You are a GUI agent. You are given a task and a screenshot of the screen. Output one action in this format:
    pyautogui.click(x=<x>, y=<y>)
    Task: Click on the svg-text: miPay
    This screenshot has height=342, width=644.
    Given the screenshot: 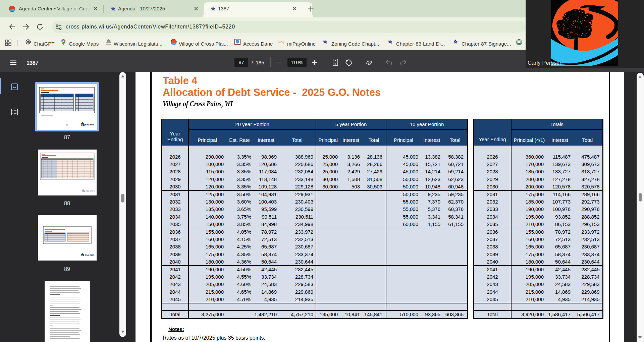 What is the action you would take?
    pyautogui.click(x=281, y=42)
    